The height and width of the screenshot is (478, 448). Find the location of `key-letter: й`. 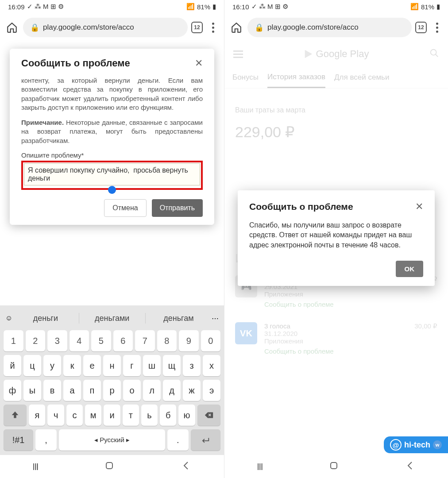

key-letter: й is located at coordinates (12, 366).